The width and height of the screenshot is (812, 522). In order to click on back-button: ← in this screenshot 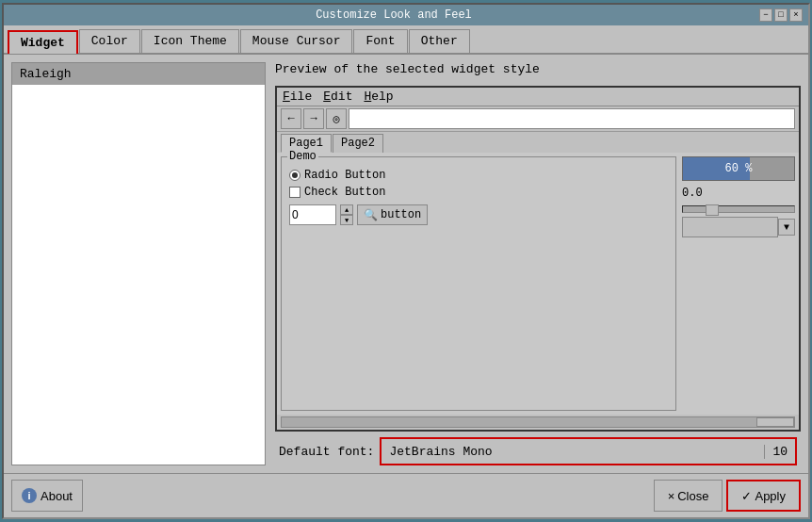, I will do `click(291, 119)`.